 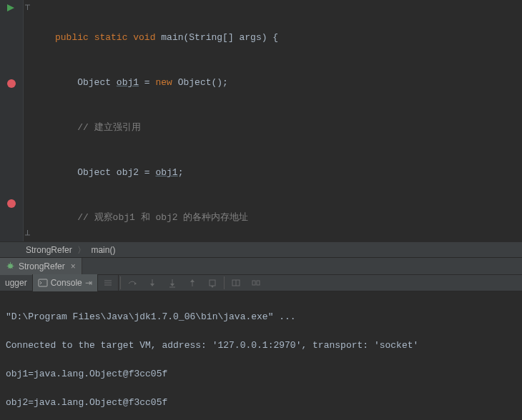 I want to click on step-over-icon, so click(x=132, y=283).